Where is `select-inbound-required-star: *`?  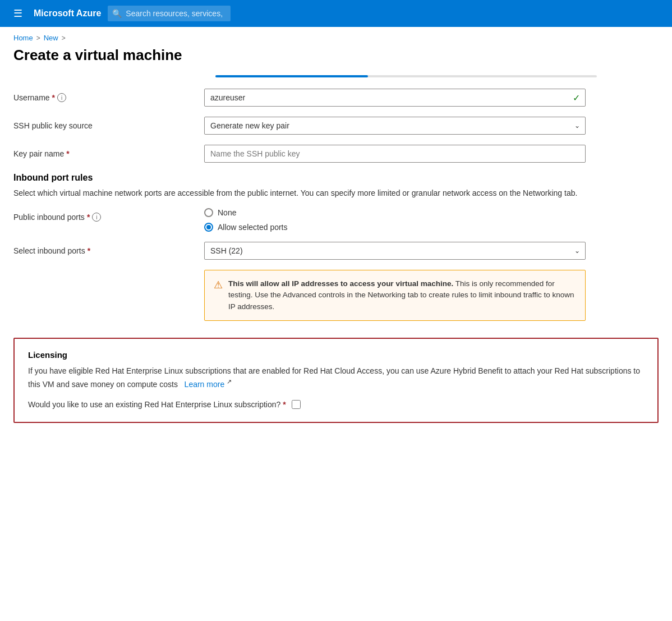 select-inbound-required-star: * is located at coordinates (89, 251).